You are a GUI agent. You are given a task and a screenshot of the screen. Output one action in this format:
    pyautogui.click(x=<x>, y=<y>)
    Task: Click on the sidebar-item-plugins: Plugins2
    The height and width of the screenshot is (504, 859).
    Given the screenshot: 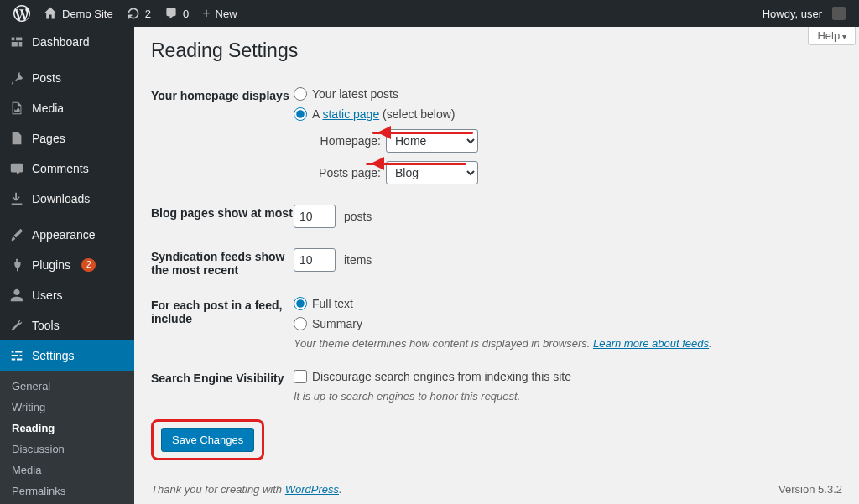 What is the action you would take?
    pyautogui.click(x=67, y=265)
    